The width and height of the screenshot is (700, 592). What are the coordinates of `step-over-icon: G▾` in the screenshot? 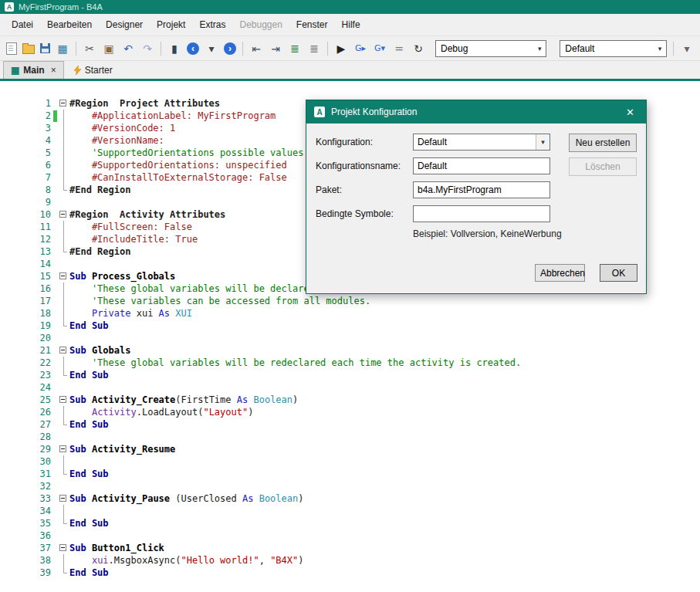 It's located at (380, 49).